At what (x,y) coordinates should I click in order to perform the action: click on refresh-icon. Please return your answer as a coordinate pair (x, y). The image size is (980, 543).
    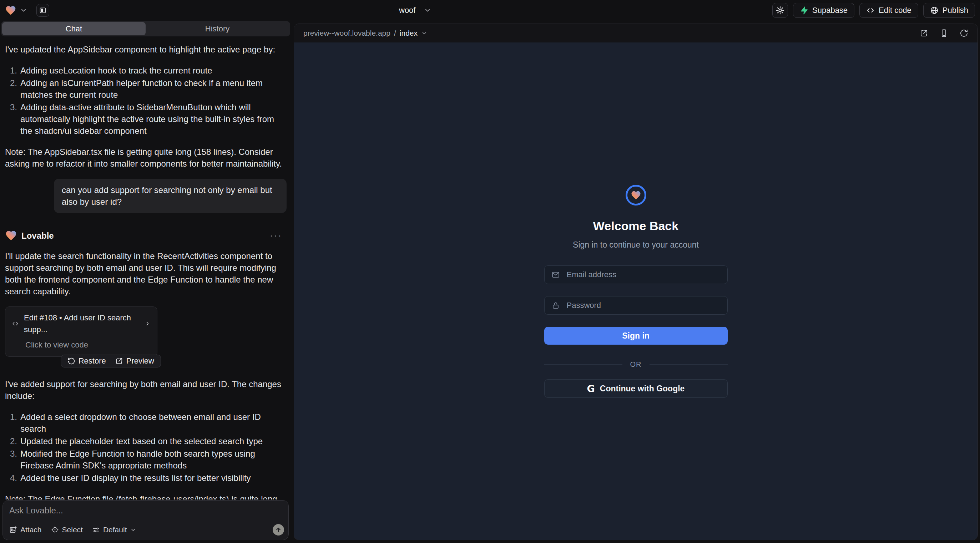
    Looking at the image, I should click on (964, 33).